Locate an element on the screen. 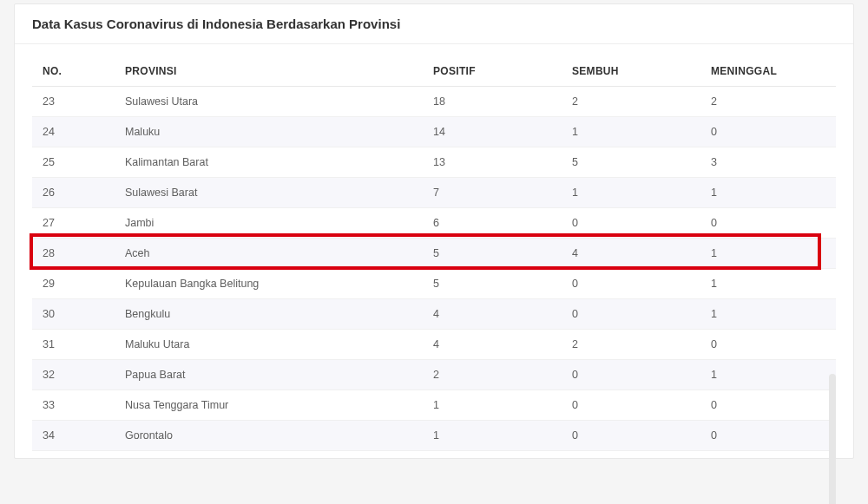 The height and width of the screenshot is (504, 868). cell-positif: 7 is located at coordinates (492, 193).